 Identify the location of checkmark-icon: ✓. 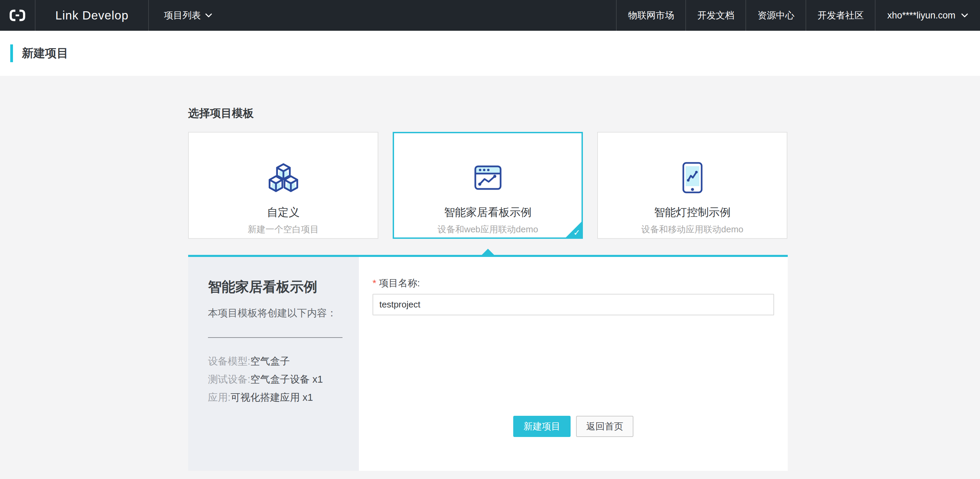
(577, 233).